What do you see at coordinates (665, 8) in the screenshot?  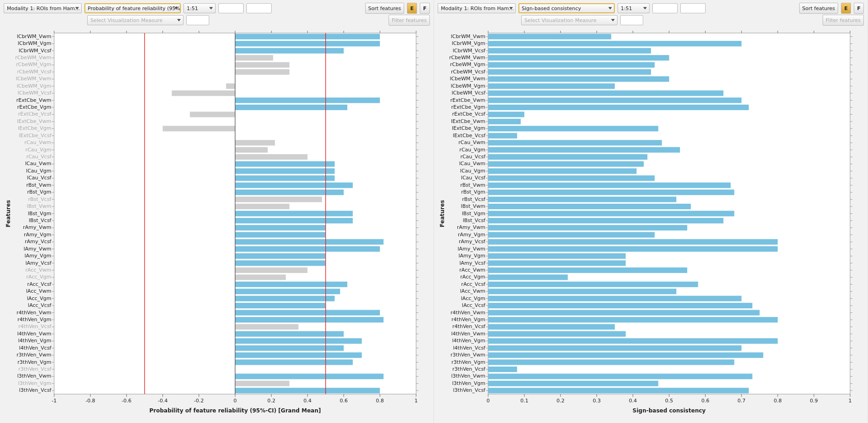 I see `range-from-input-right` at bounding box center [665, 8].